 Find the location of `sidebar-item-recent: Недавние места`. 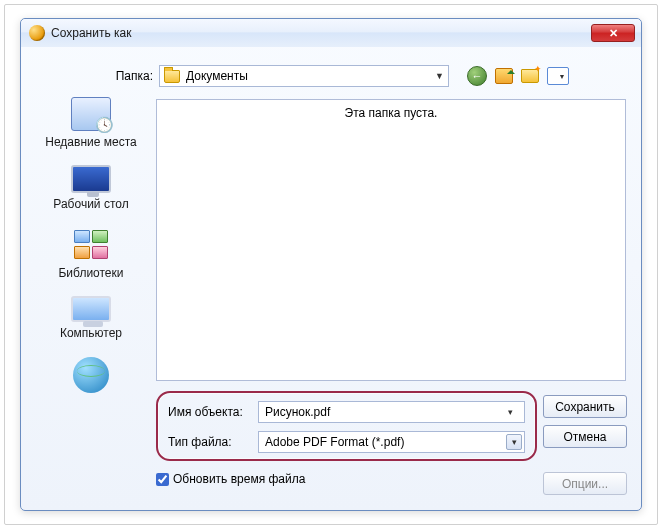

sidebar-item-recent: Недавние места is located at coordinates (91, 123).